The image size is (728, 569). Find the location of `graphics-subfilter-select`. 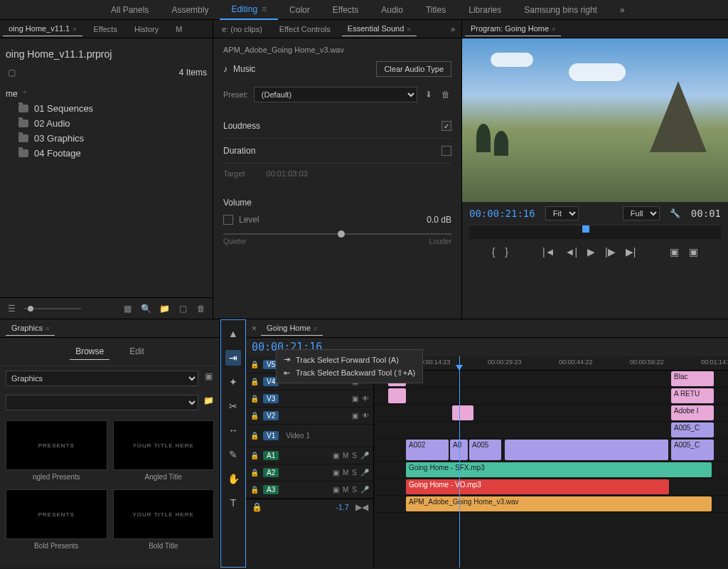

graphics-subfilter-select is located at coordinates (102, 403).